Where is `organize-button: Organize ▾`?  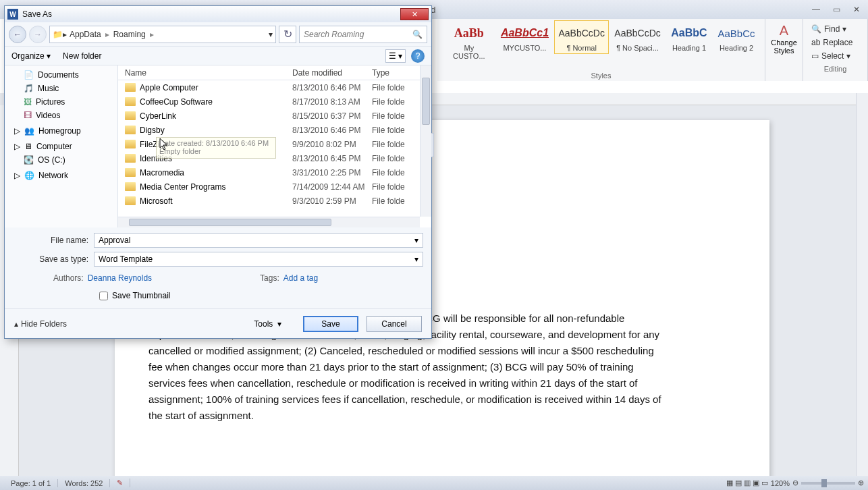
organize-button: Organize ▾ is located at coordinates (31, 56).